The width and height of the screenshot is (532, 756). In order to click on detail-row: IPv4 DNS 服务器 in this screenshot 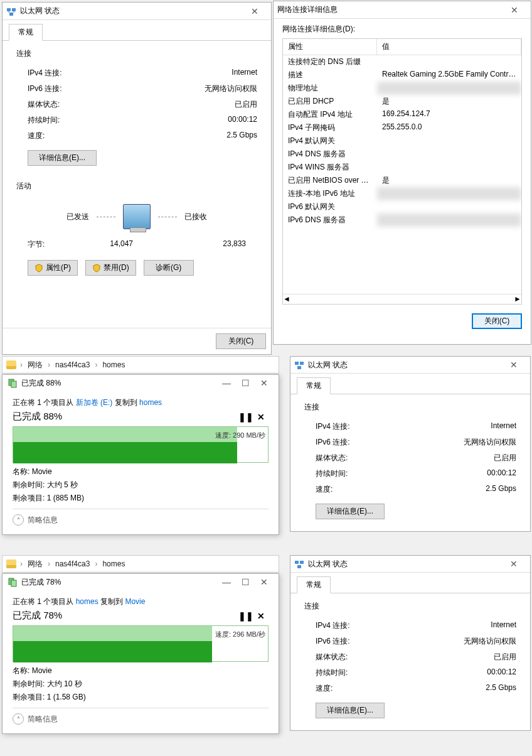, I will do `click(402, 154)`.